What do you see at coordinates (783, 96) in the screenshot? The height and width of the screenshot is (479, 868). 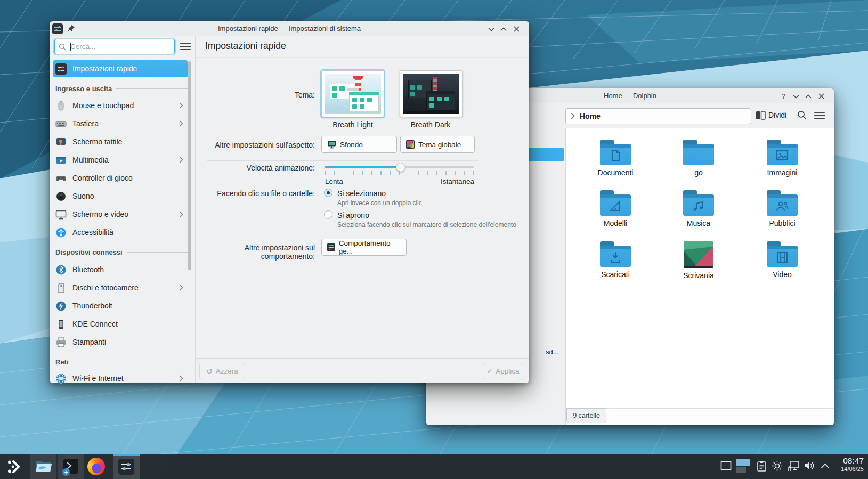 I see `help-button: ?` at bounding box center [783, 96].